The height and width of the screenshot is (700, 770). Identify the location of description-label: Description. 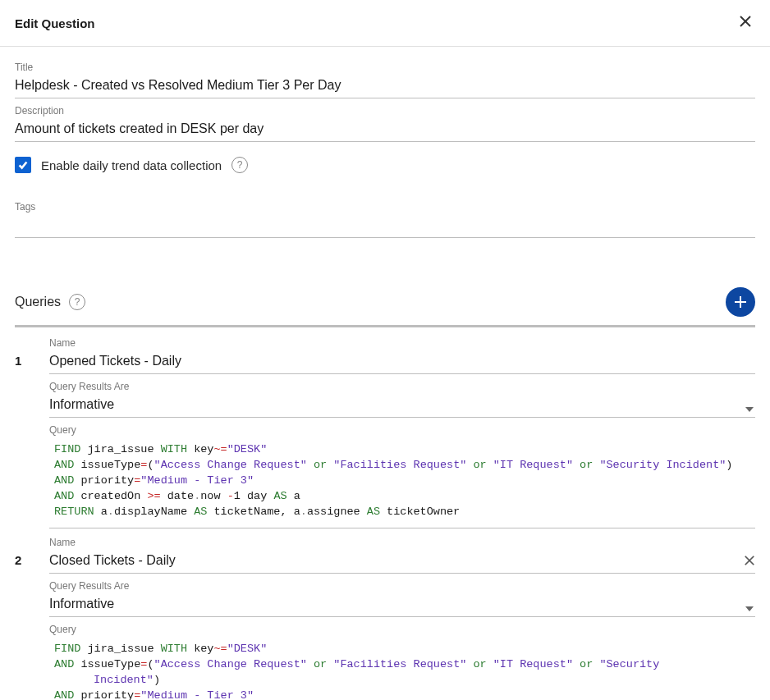
(385, 111).